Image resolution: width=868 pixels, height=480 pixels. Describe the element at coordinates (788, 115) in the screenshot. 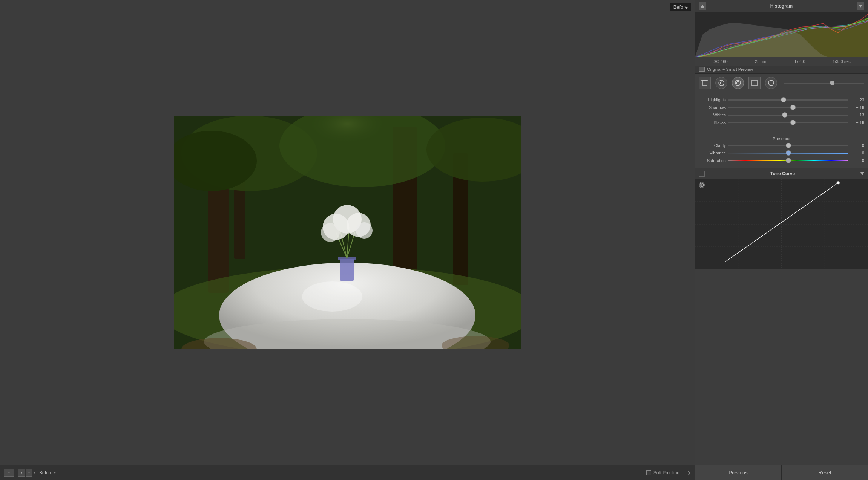

I see `whites-track` at that location.